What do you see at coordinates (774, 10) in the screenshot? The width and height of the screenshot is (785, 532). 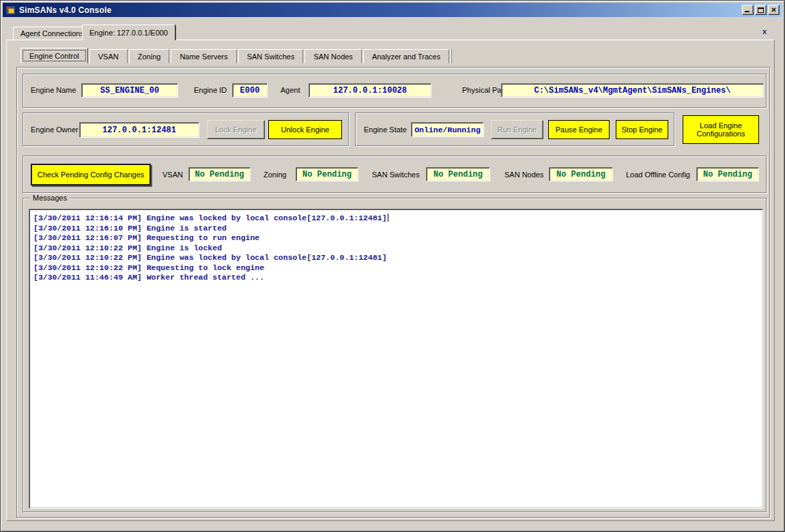 I see `close-button: ✕` at bounding box center [774, 10].